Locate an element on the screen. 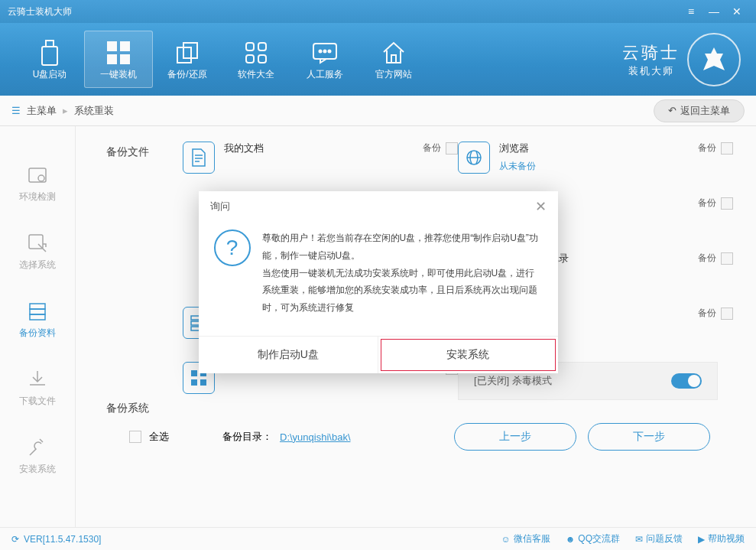  dialog-close-icon: ✕ is located at coordinates (541, 207).